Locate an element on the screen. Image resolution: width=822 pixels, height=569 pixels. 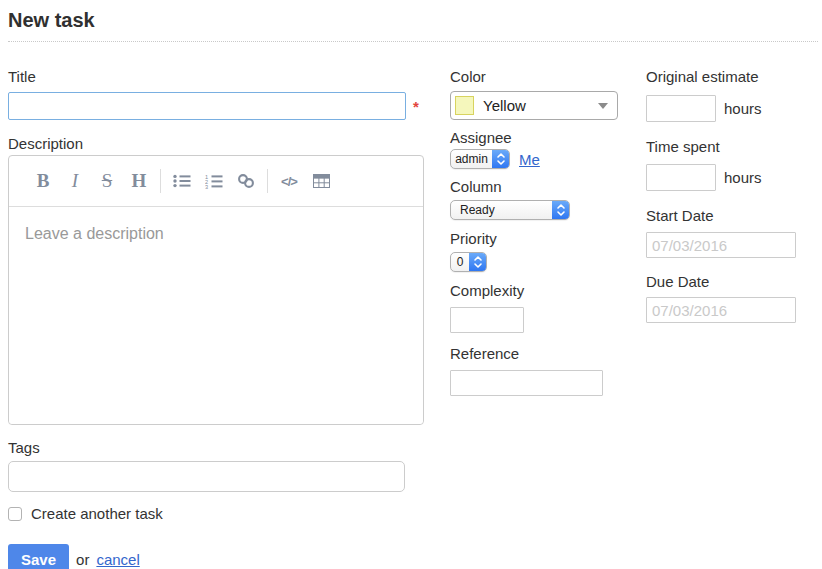
strikethrough-icon: S is located at coordinates (108, 181).